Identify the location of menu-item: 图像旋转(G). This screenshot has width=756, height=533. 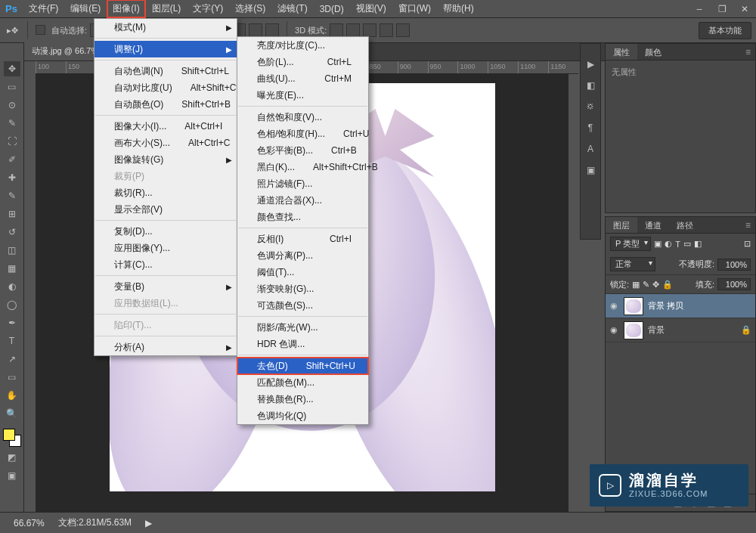
(166, 160).